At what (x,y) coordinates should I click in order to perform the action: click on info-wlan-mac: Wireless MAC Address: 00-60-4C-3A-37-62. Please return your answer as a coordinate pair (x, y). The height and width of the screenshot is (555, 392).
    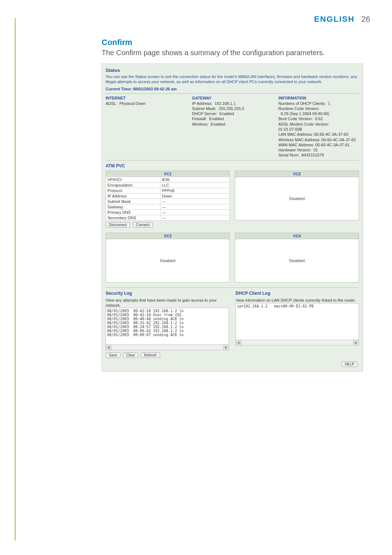
    Looking at the image, I should click on (319, 140).